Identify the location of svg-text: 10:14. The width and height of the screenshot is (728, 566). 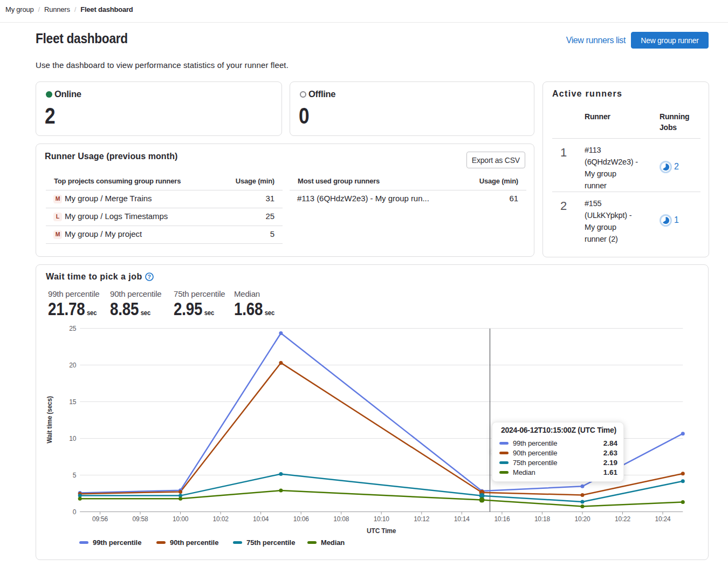
(462, 519).